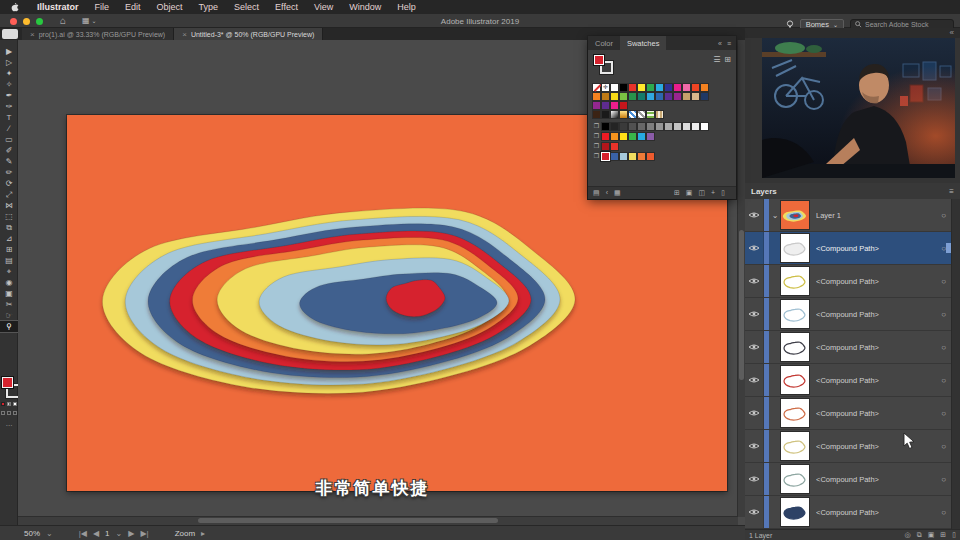 The width and height of the screenshot is (960, 540). Describe the element at coordinates (720, 44) in the screenshot. I see `collapse-panel-icon: «` at that location.